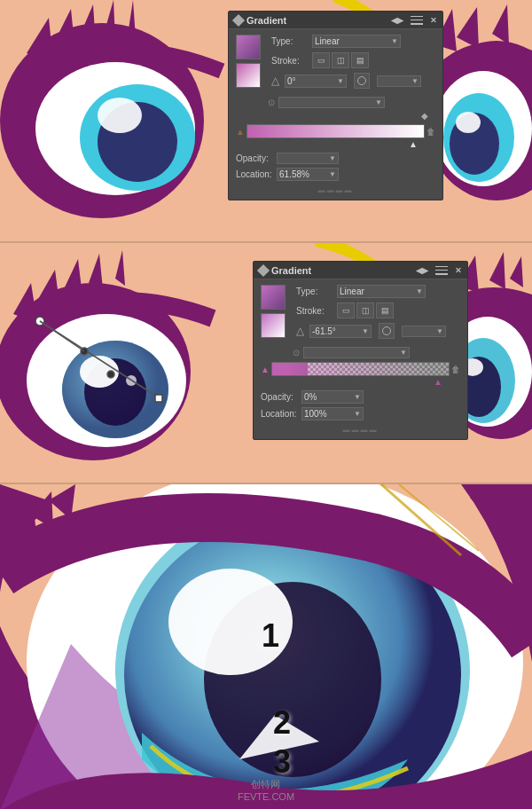 This screenshot has width=532, height=809. Describe the element at coordinates (361, 429) in the screenshot. I see `drag-handle-2: ▬▬▬▬` at that location.